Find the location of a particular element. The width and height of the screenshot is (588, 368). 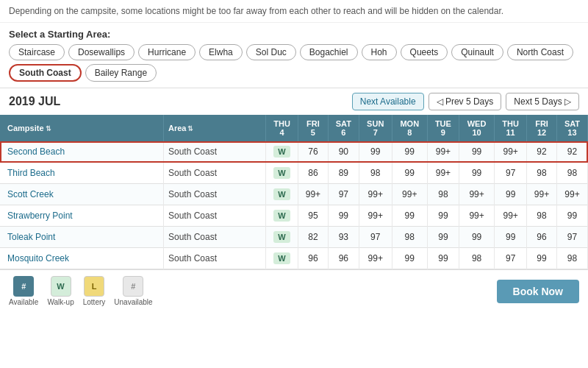

cell-1-1: 86 is located at coordinates (313, 174).